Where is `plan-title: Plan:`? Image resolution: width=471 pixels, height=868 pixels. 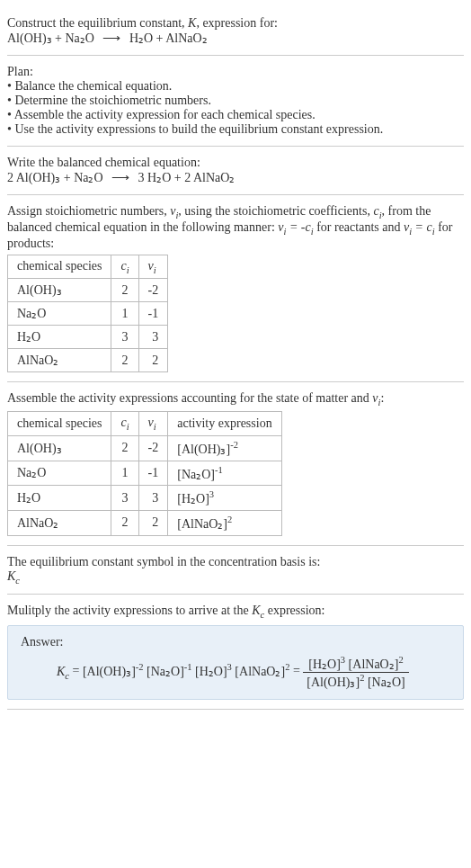 plan-title: Plan: is located at coordinates (236, 72).